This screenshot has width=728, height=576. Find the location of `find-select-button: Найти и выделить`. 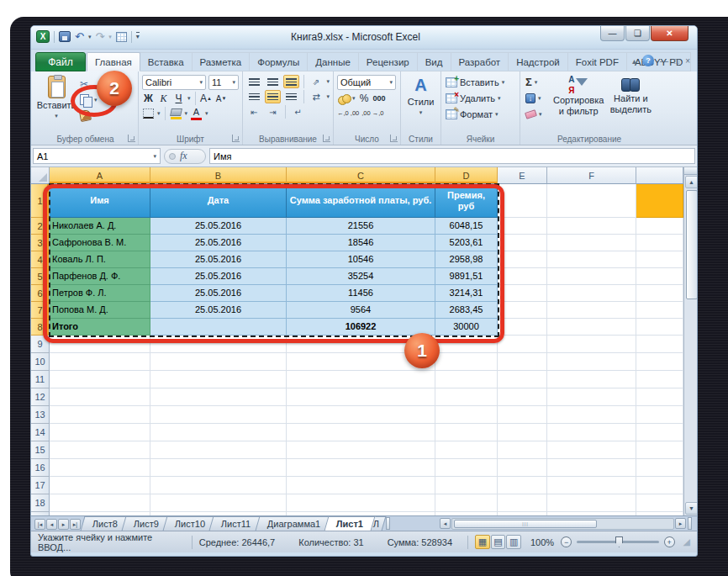

find-select-button: Найти и выделить is located at coordinates (630, 98).